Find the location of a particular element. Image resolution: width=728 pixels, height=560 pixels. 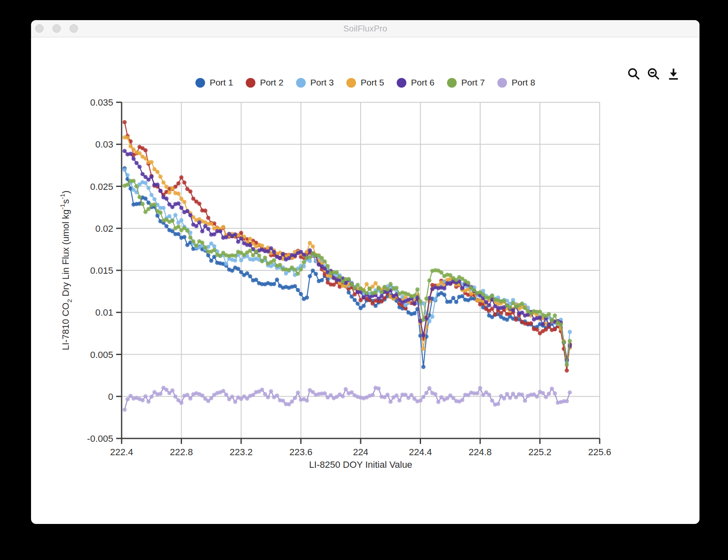

legend-item-port-7: Port 7 is located at coordinates (466, 83).